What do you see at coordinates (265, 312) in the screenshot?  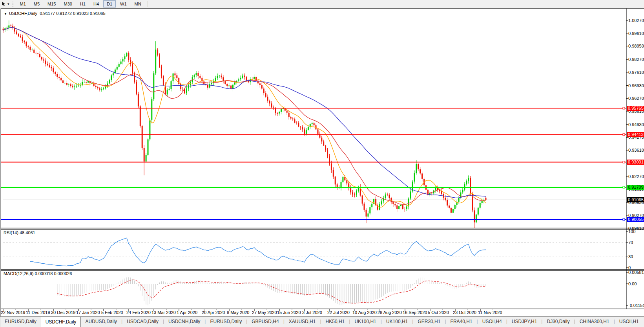 I see `date-label: 27 May 2020` at bounding box center [265, 312].